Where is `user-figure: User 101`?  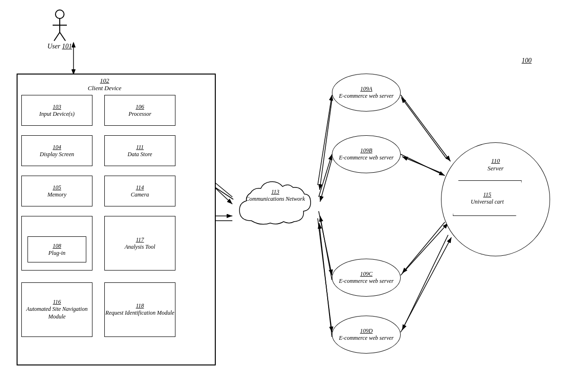
user-figure: User 101 is located at coordinates (60, 29).